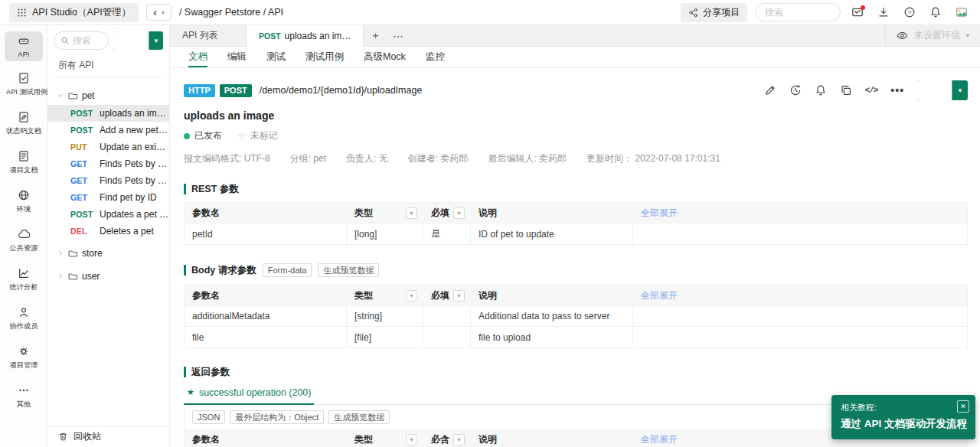  Describe the element at coordinates (933, 35) in the screenshot. I see `env-selector: 未设置环境 ▾` at that location.